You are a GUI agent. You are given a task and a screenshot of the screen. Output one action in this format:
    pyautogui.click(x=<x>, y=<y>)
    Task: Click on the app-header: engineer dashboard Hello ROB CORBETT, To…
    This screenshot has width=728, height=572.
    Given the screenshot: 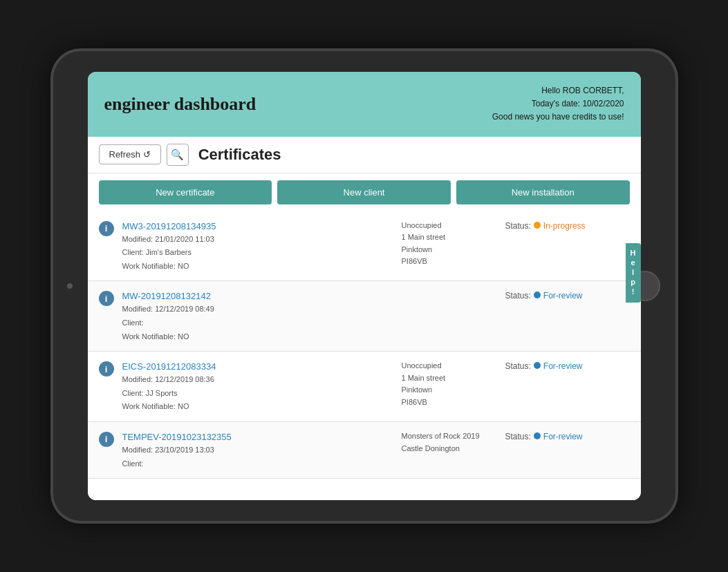 What is the action you would take?
    pyautogui.click(x=364, y=104)
    